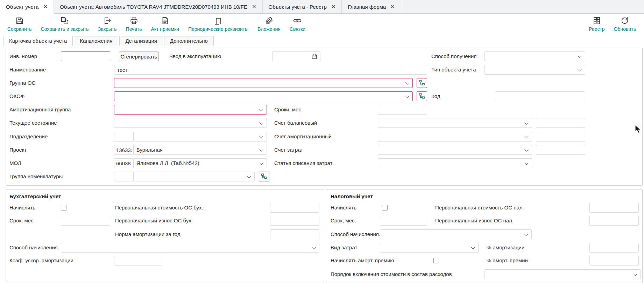 The image size is (644, 283). I want to click on division-code-input, so click(124, 137).